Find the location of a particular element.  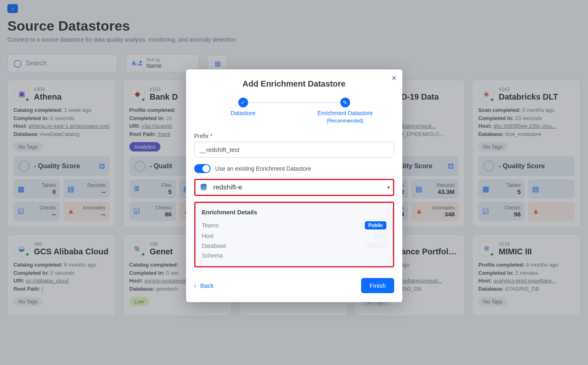

step-datastore: ✓ Datastore is located at coordinates (243, 107).